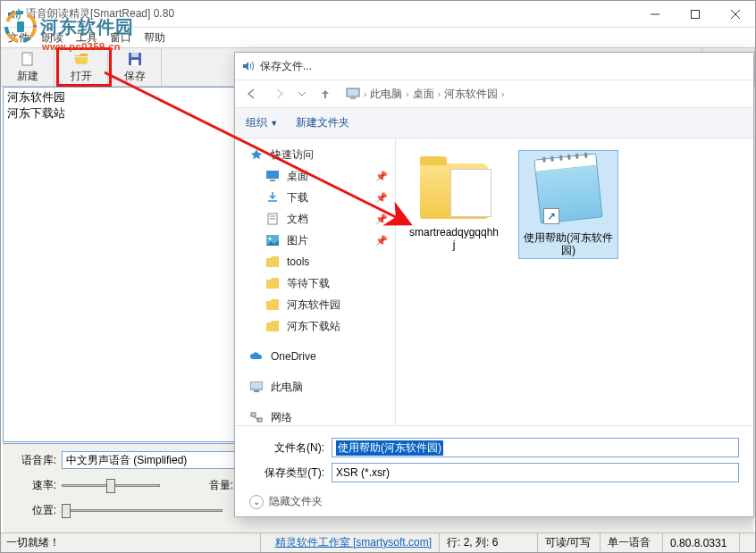  I want to click on statusbar: 一切就绪！ 精灵软件工作室 [smartysoft.com] 行: 2, 列: …, so click(378, 542).